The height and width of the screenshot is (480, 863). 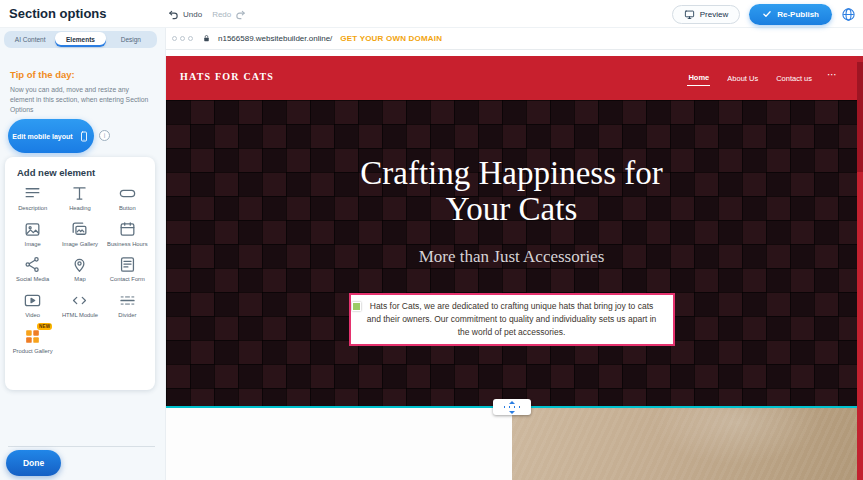 I want to click on element-label: Video, so click(x=32, y=316).